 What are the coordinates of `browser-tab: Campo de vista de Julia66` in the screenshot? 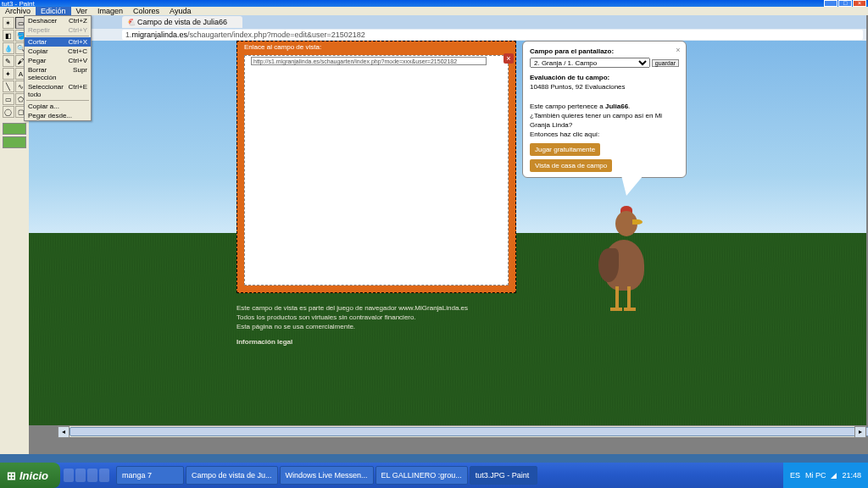 It's located at (182, 22).